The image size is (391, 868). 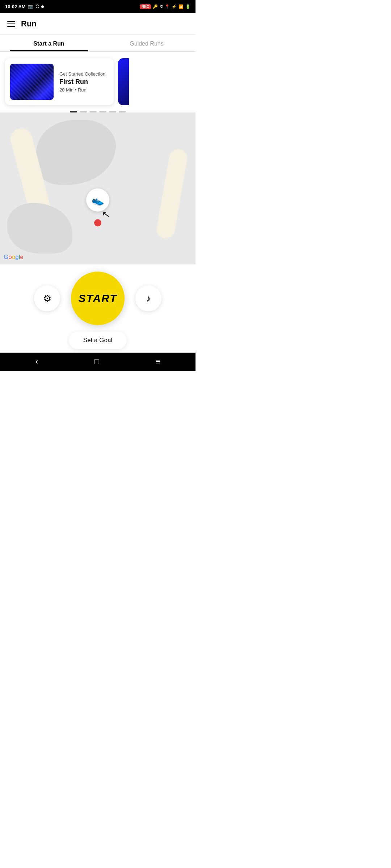 What do you see at coordinates (30, 7) in the screenshot?
I see `camera-icon: 📷` at bounding box center [30, 7].